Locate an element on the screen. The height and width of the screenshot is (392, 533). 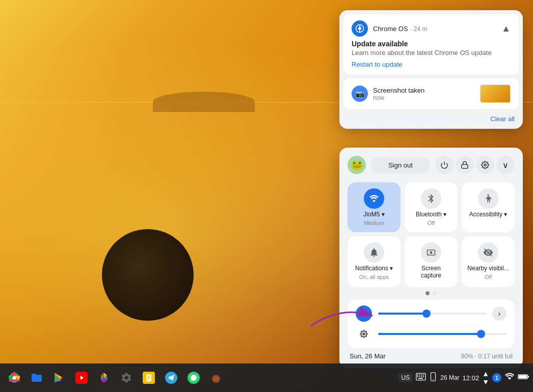
coconut-silhouette is located at coordinates (148, 275).